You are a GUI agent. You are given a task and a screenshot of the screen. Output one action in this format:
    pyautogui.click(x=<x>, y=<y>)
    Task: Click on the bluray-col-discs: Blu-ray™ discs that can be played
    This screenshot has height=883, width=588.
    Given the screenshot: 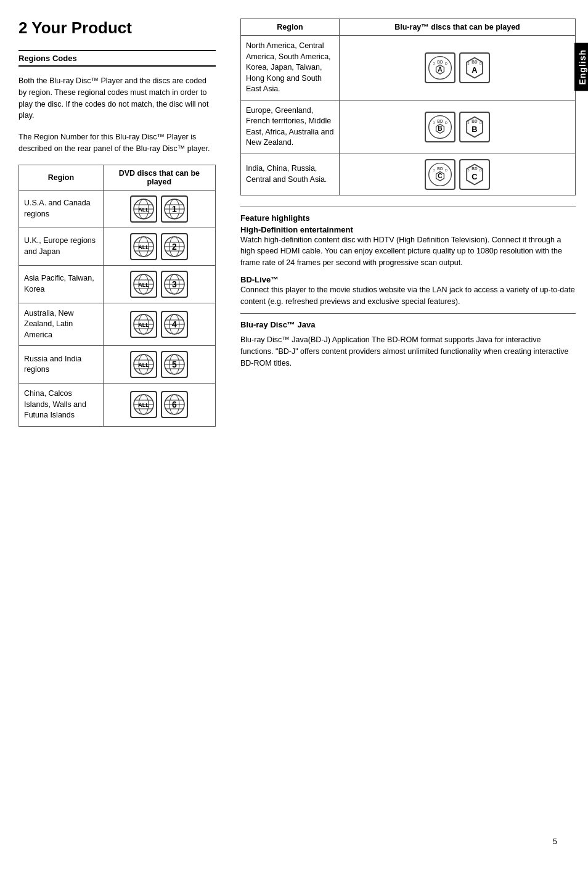 What is the action you would take?
    pyautogui.click(x=457, y=27)
    